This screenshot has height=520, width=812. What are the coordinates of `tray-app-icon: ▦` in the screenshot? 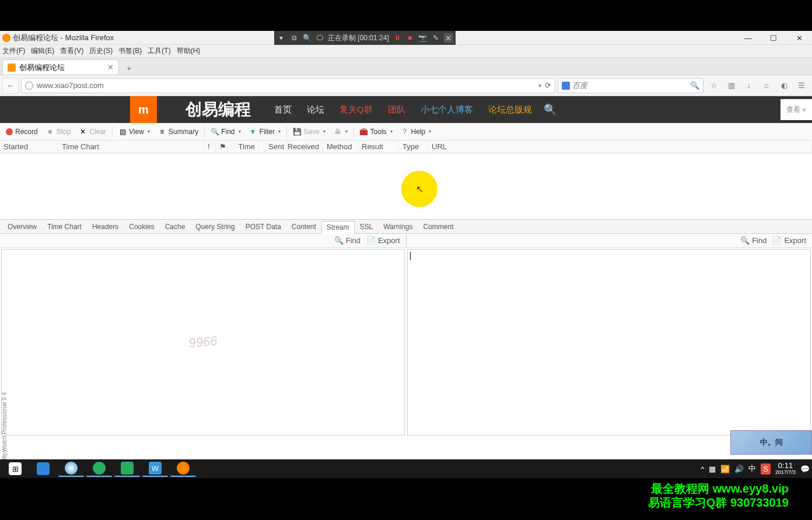 It's located at (712, 469).